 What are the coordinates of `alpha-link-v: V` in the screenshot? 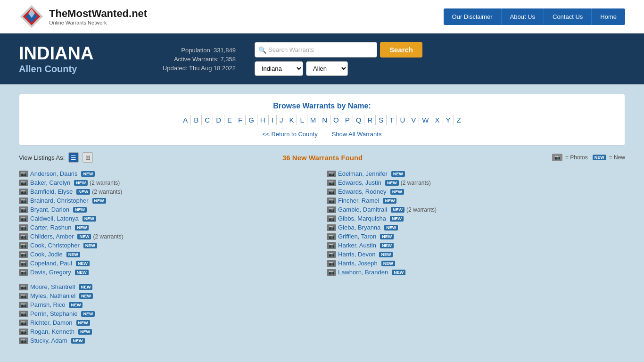 It's located at (414, 120).